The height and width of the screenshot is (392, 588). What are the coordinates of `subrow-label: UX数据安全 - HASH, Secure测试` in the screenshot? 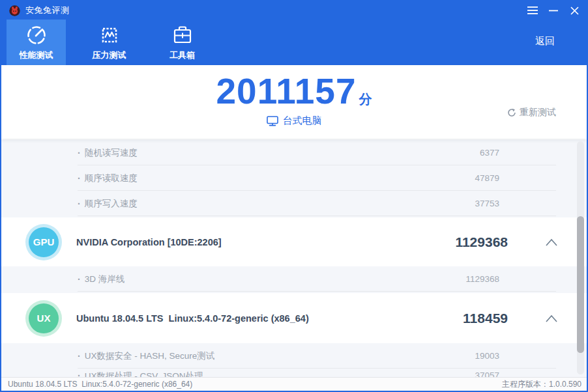 It's located at (150, 356).